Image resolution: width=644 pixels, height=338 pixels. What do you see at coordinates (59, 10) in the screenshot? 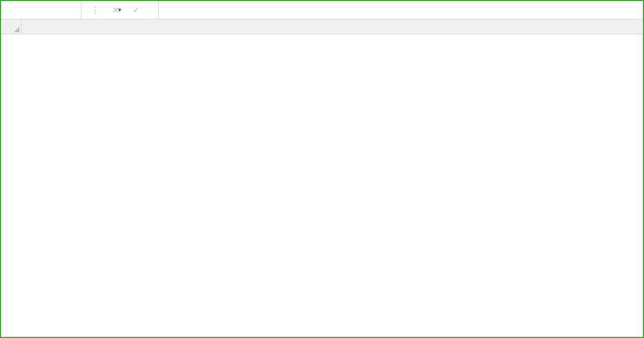
I see `name-box-input` at bounding box center [59, 10].